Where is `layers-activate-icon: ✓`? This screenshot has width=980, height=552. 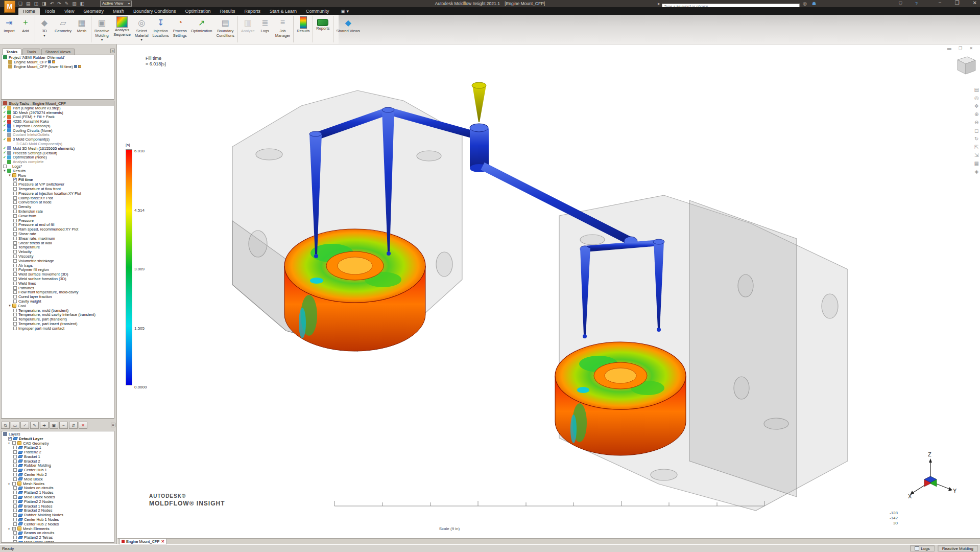
layers-activate-icon: ✓ is located at coordinates (25, 425).